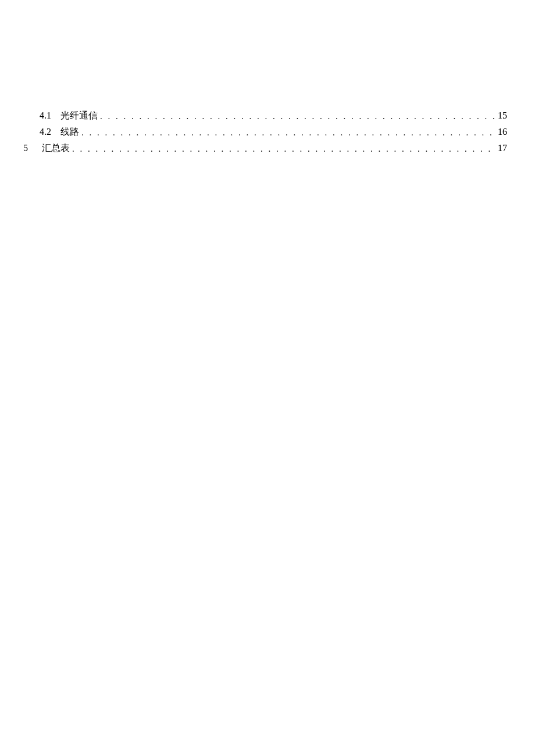 Image resolution: width=535 pixels, height=756 pixels. I want to click on toc-entry-page: 16, so click(502, 132).